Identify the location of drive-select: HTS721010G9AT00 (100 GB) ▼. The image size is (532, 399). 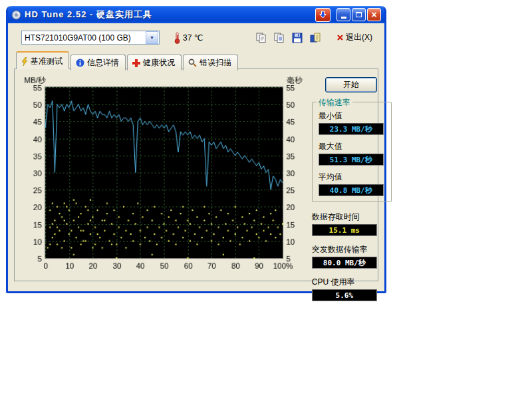
(90, 37).